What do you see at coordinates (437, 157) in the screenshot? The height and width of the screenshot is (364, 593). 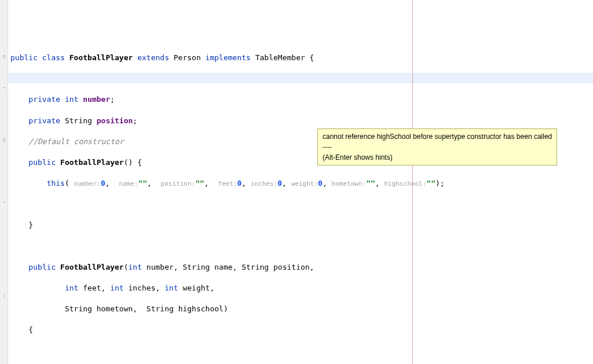 I see `tooltip-hint: (Alt-Enter shows hints)` at bounding box center [437, 157].